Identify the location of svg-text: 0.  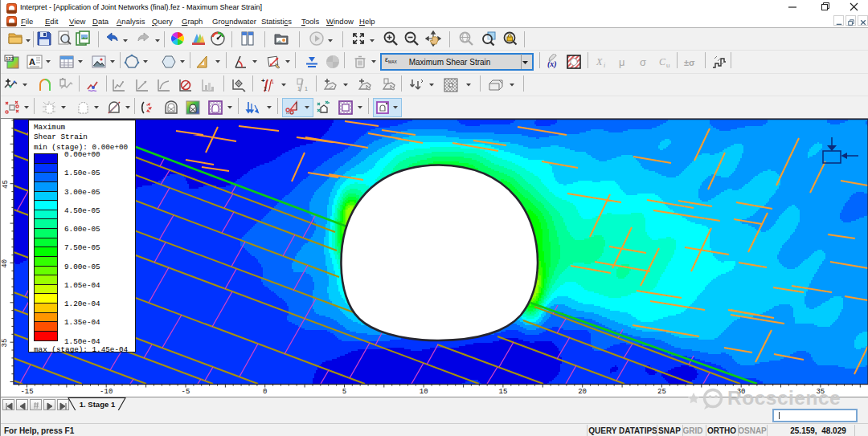
(265, 392).